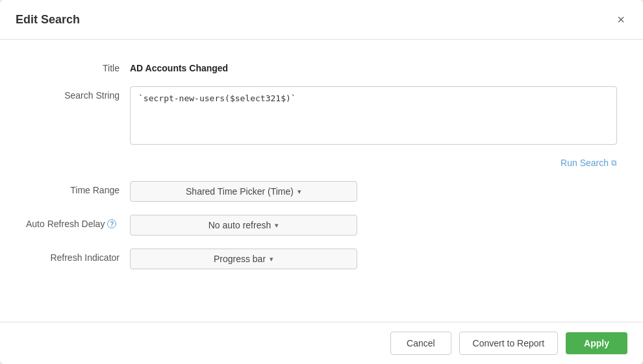 This screenshot has height=364, width=643. Describe the element at coordinates (373, 115) in the screenshot. I see `search-string-input: `secrpt-new-users($select321$)`` at that location.